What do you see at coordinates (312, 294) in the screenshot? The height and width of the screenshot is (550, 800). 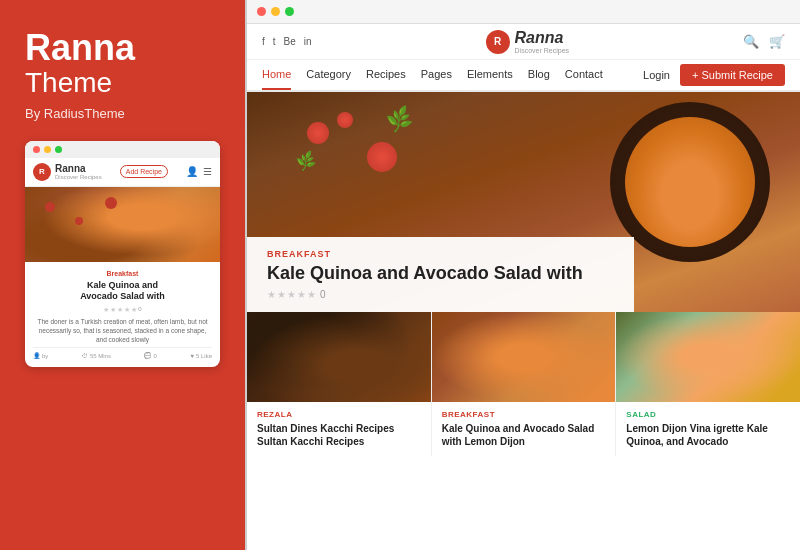 I see `hero-star-5: ★` at bounding box center [312, 294].